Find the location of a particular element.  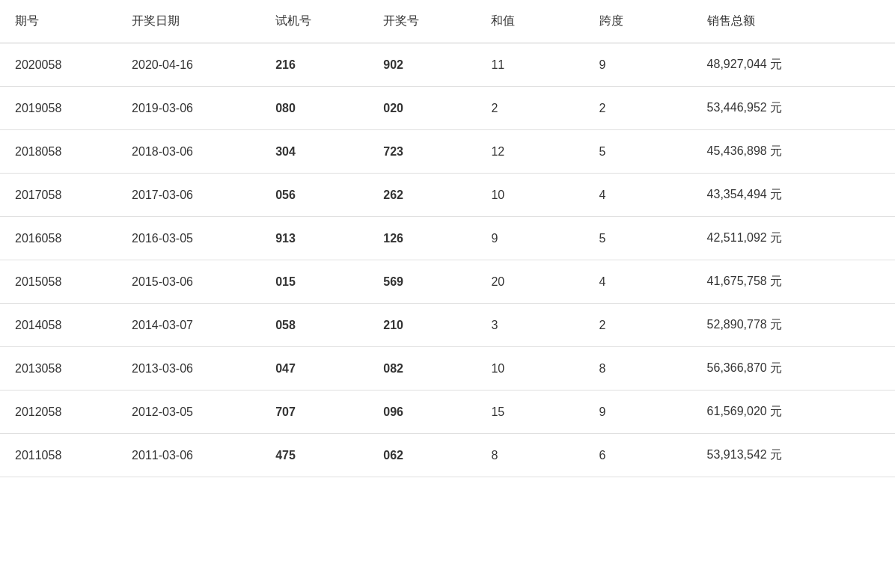

cell-sales: 41,675,758 元 is located at coordinates (793, 282).